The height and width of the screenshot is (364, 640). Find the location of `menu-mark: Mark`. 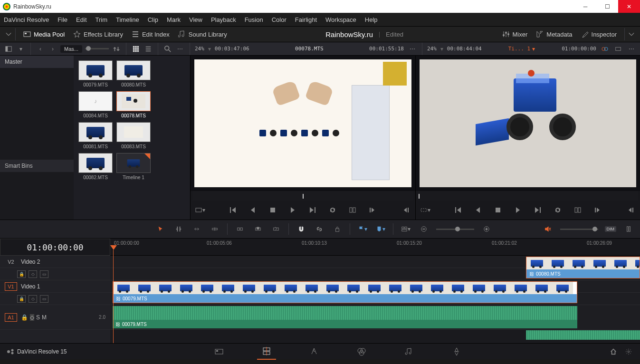

menu-mark: Mark is located at coordinates (174, 20).